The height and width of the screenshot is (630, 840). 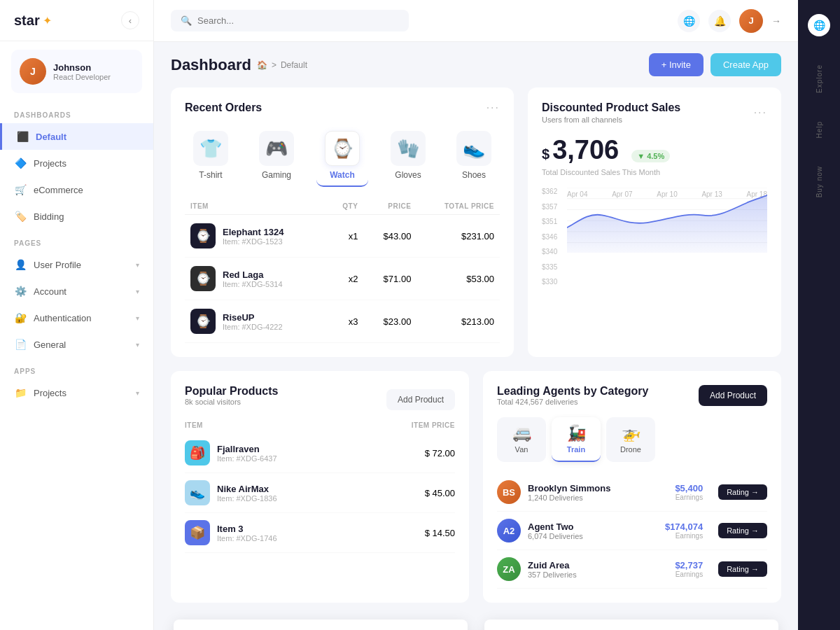 I want to click on item-price: $71.00, so click(x=390, y=279).